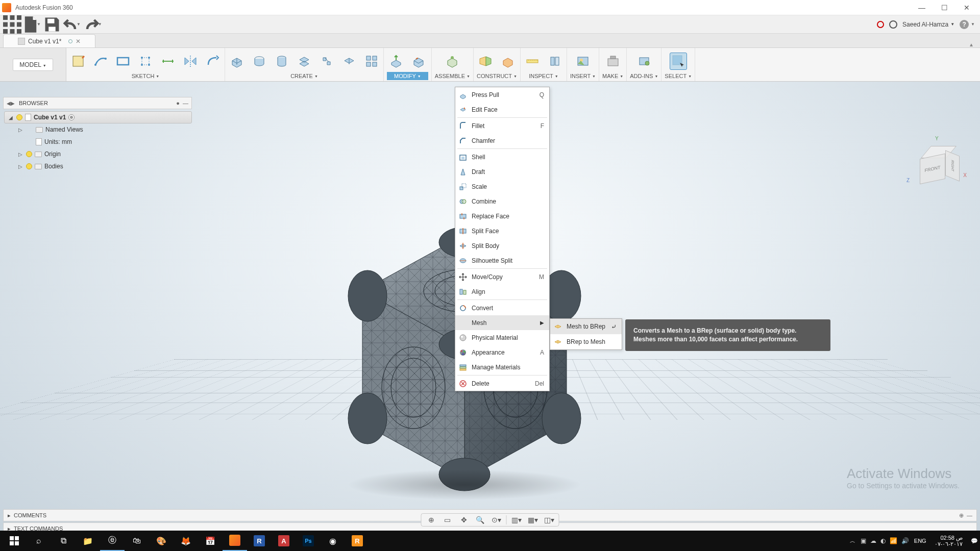  Describe the element at coordinates (98, 166) in the screenshot. I see `tree-item: ▷Bodies` at that location.